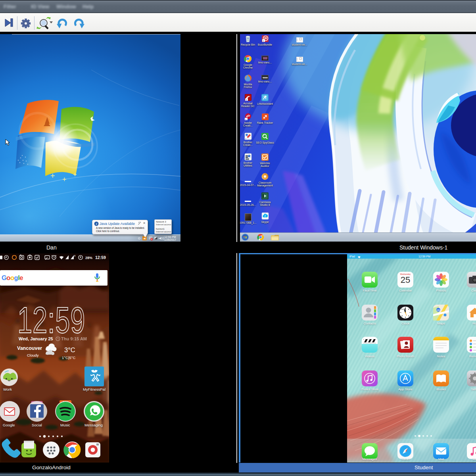 The height and width of the screenshot is (476, 476). I want to click on svg-text: 1°C|5°C, so click(69, 358).